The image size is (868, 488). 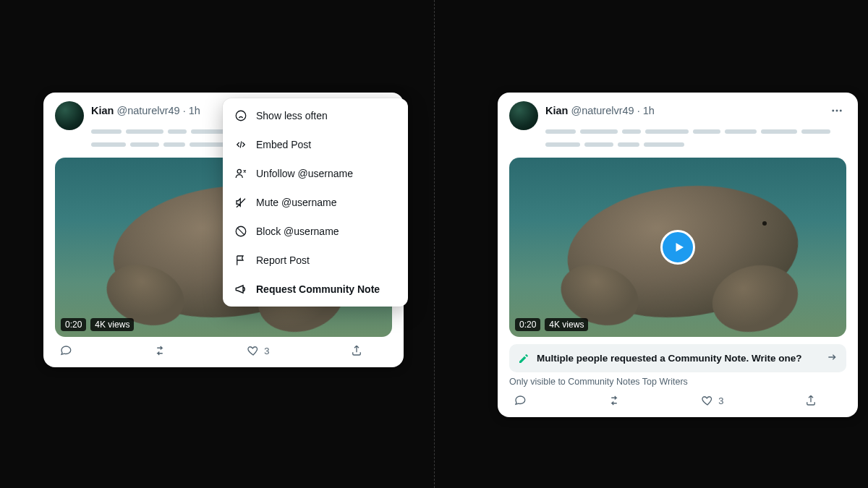 What do you see at coordinates (241, 289) in the screenshot?
I see `megaphone-icon` at bounding box center [241, 289].